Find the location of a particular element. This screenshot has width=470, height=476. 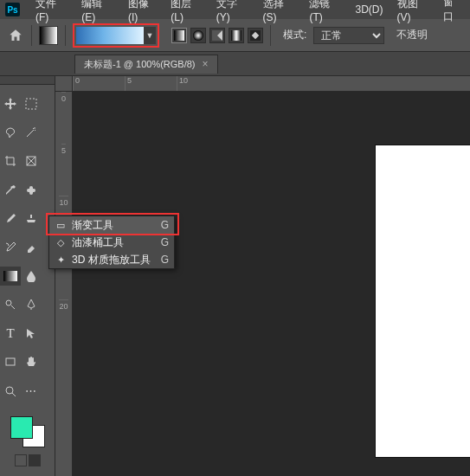

eraser-tool is located at coordinates (31, 248).